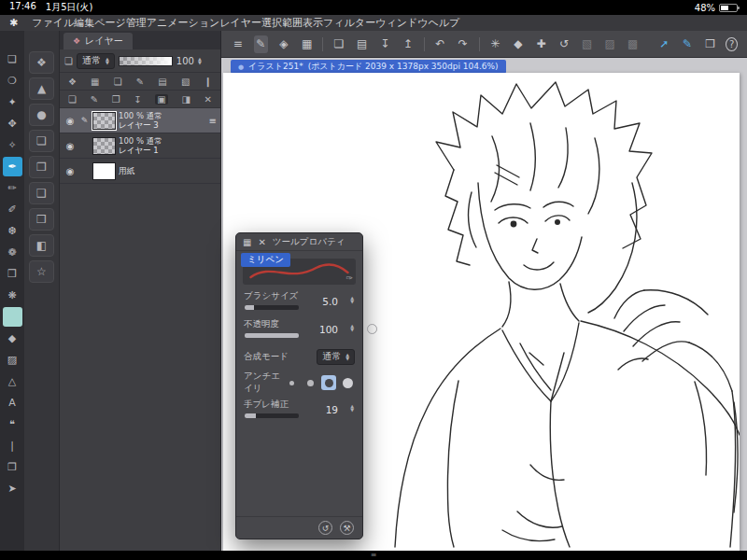 This screenshot has height=560, width=747. What do you see at coordinates (41, 141) in the screenshot?
I see `subtool-deck-1: ❏` at bounding box center [41, 141].